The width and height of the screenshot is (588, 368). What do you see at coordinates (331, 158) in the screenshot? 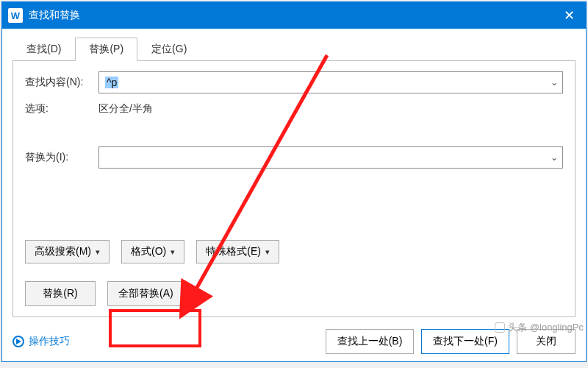
I see `replace-with-input: ⌄` at bounding box center [331, 158].